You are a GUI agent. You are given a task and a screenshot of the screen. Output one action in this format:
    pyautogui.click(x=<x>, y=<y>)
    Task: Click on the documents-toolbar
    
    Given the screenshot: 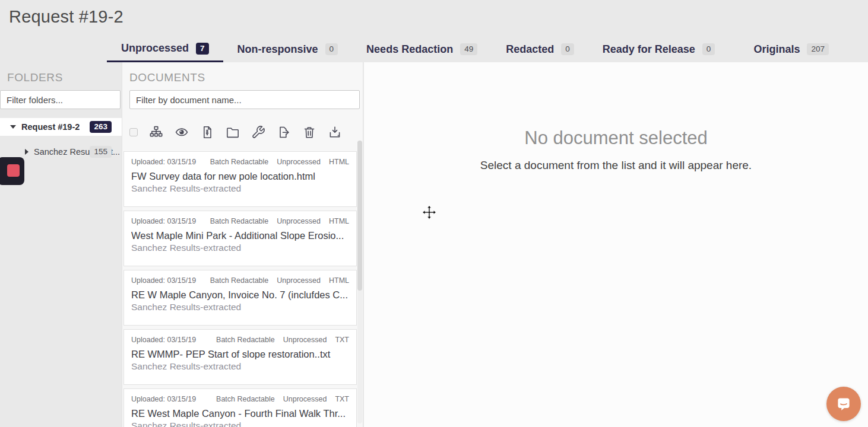 What is the action you would take?
    pyautogui.click(x=242, y=132)
    